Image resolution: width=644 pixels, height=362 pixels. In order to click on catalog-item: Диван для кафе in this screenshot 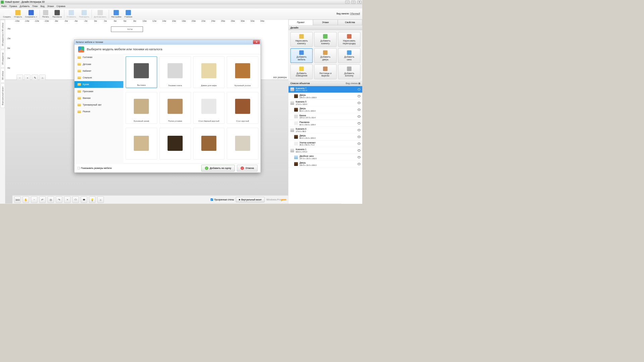, I will do `click(209, 72)`.